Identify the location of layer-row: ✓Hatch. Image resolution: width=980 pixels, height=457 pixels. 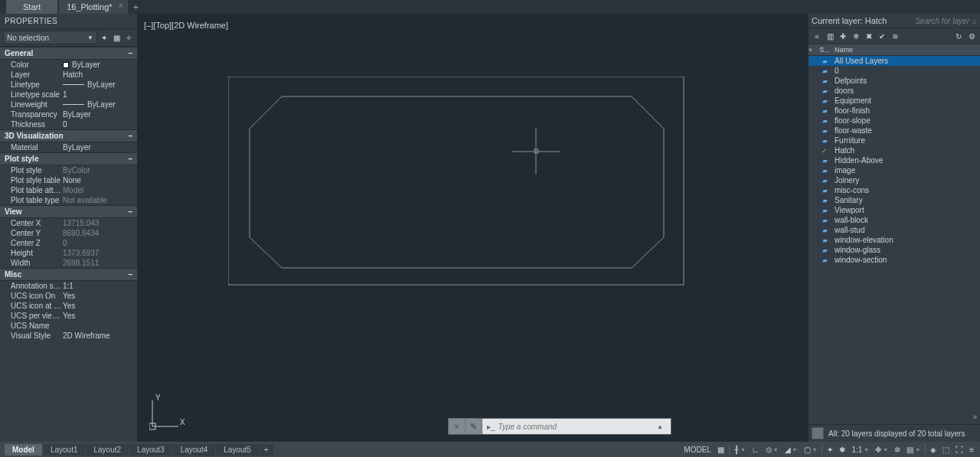
(894, 150).